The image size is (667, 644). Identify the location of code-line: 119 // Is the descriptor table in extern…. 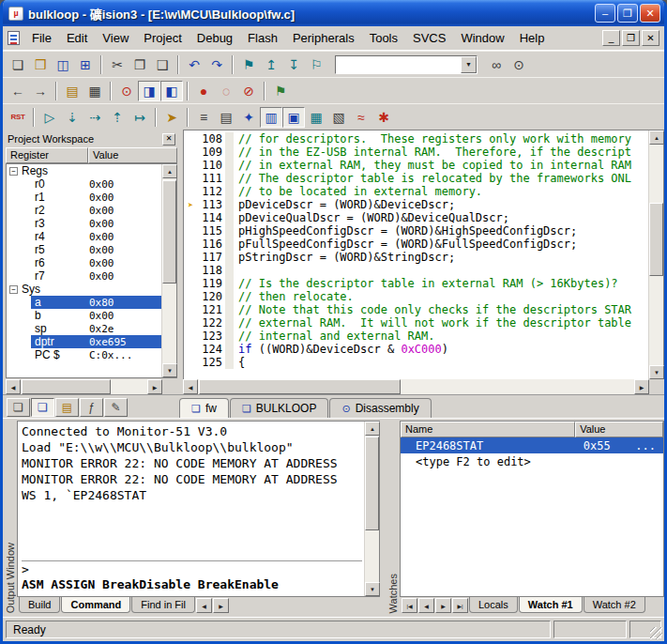
(417, 284).